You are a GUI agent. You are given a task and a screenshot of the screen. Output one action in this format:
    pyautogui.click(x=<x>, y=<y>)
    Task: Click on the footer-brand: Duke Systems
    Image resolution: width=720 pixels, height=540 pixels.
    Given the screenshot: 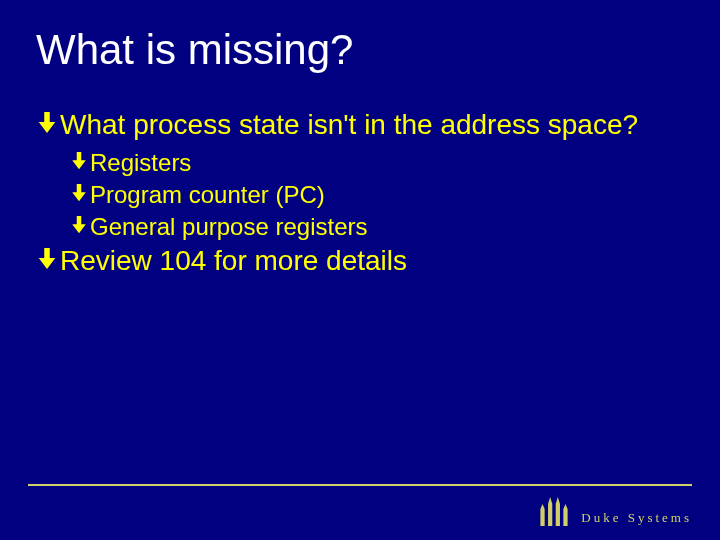 What is the action you would take?
    pyautogui.click(x=614, y=509)
    